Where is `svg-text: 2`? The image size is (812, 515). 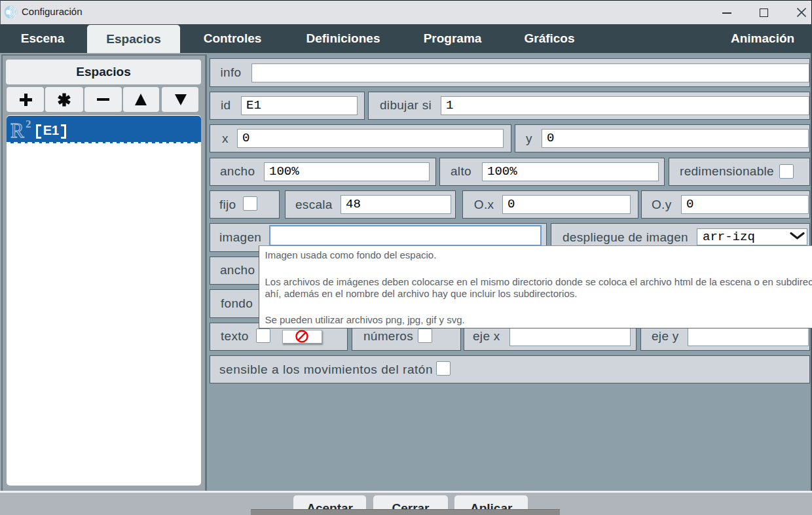 svg-text: 2 is located at coordinates (29, 124).